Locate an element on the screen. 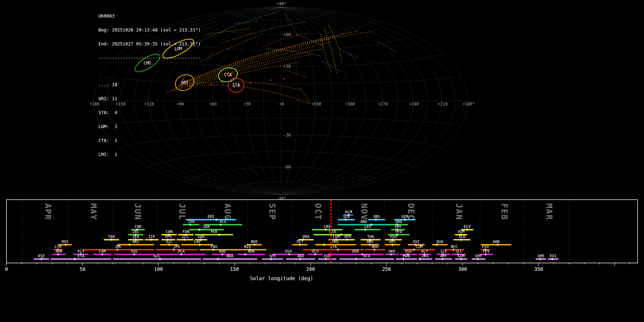 This screenshot has height=322, width=644. shower-label-EVI: EVI is located at coordinates (553, 256).